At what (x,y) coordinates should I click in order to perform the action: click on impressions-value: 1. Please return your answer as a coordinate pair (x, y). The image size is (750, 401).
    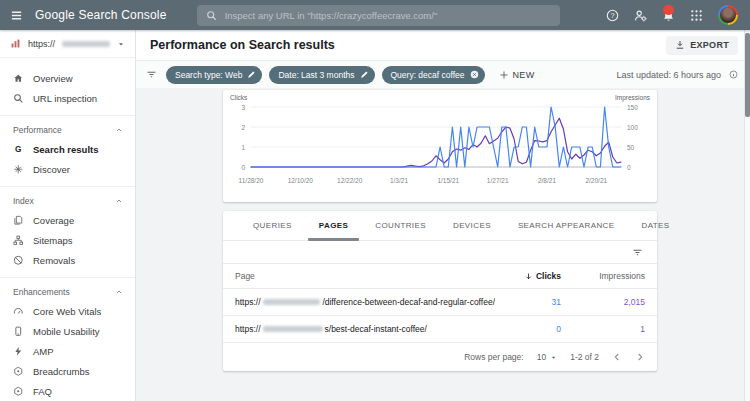
    Looking at the image, I should click on (642, 329).